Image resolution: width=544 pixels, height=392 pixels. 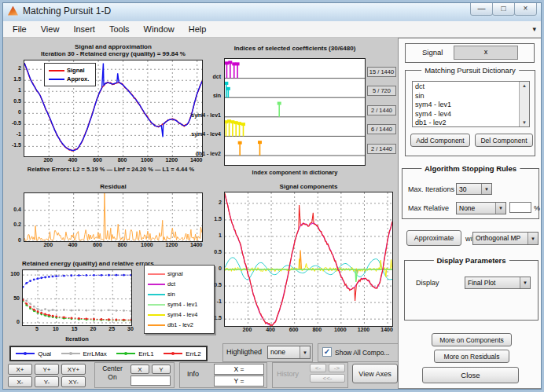 I want to click on zoom-xy-minus-button: XY-, so click(x=74, y=382).